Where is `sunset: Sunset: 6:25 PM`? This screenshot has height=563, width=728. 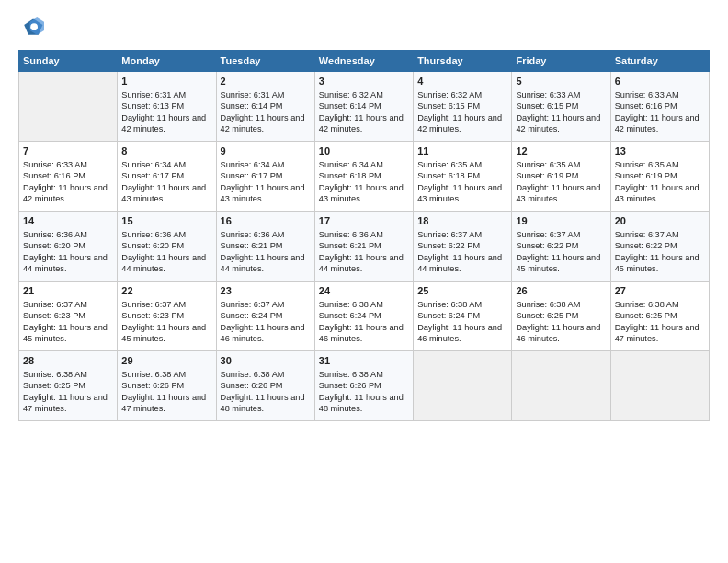
sunset: Sunset: 6:25 PM is located at coordinates (547, 316).